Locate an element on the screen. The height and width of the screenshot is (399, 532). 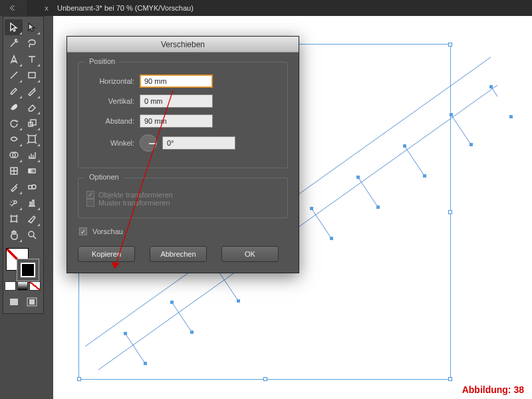
blend-tool-icon is located at coordinates (32, 187).